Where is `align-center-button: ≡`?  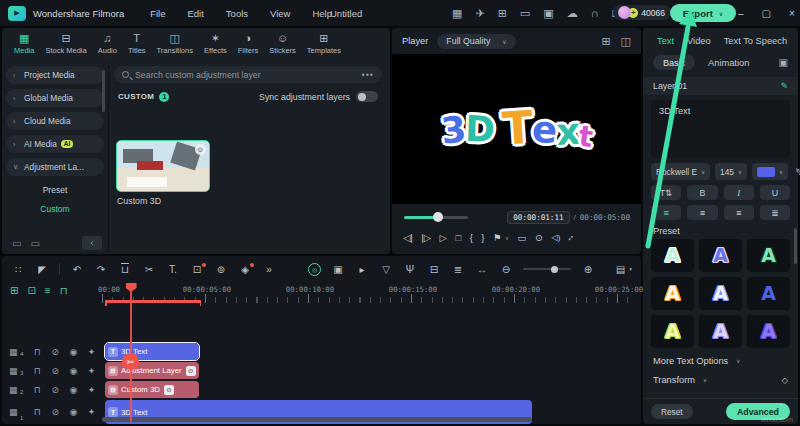
align-center-button: ≡ is located at coordinates (702, 212).